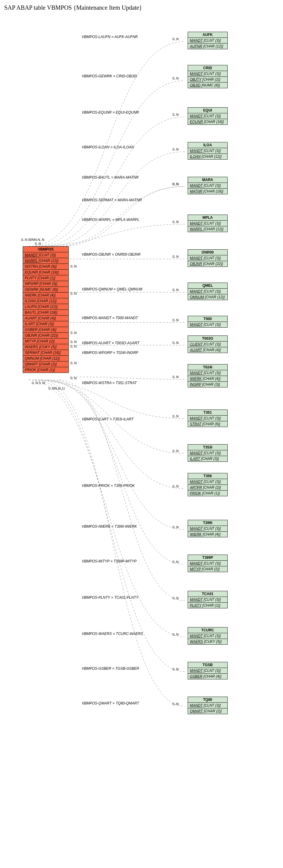 The width and height of the screenshot is (283, 868). Describe the element at coordinates (208, 80) in the screenshot. I see `entity-field: OBJTY [CHAR (2)]` at that location.